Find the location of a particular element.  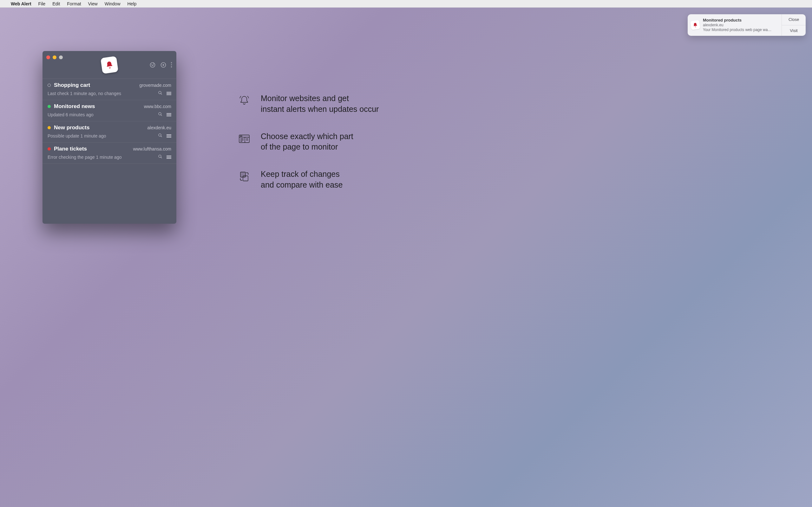

window-zoom-button is located at coordinates (61, 57).